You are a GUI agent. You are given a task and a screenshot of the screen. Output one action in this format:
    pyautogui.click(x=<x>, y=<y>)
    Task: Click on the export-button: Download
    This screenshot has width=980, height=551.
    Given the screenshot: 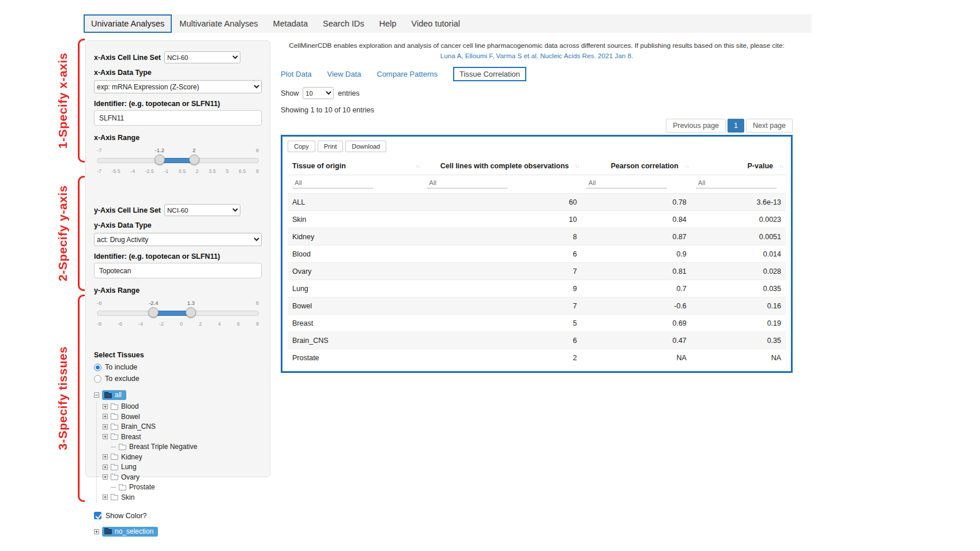 What is the action you would take?
    pyautogui.click(x=365, y=146)
    